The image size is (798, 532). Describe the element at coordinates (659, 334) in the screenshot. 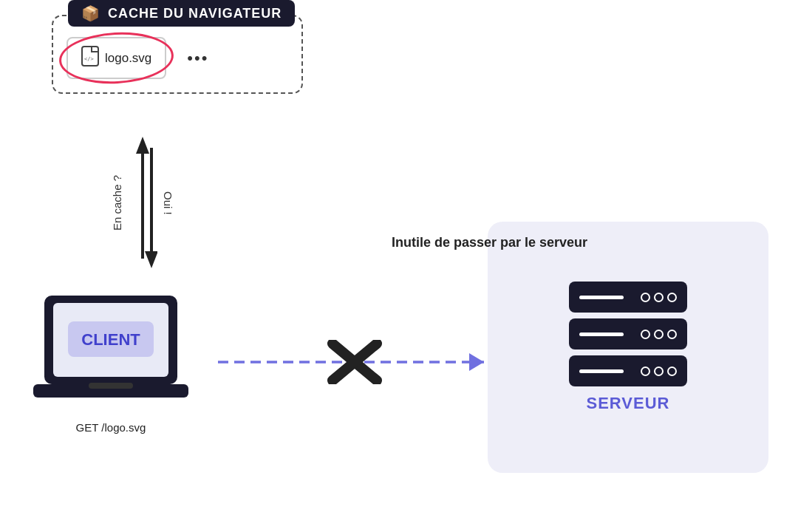

I see `disk-circle-e` at that location.